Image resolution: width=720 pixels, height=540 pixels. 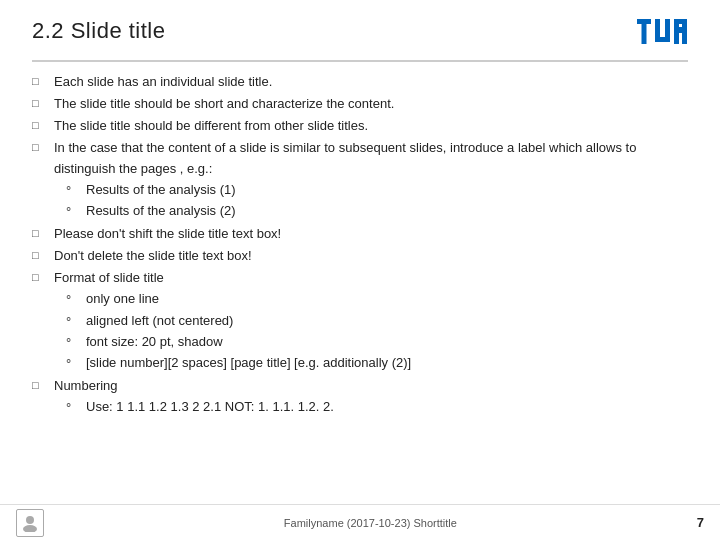 I want to click on sub-bullet-text: [slide number][2 spaces] [page title] [e…, so click(x=248, y=363).